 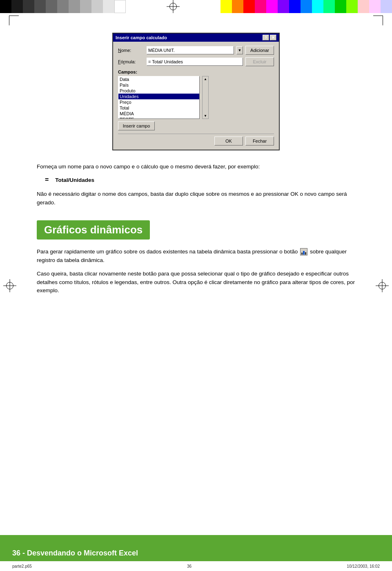 I want to click on nome-input-group: ▼ Adicionar, so click(x=210, y=50).